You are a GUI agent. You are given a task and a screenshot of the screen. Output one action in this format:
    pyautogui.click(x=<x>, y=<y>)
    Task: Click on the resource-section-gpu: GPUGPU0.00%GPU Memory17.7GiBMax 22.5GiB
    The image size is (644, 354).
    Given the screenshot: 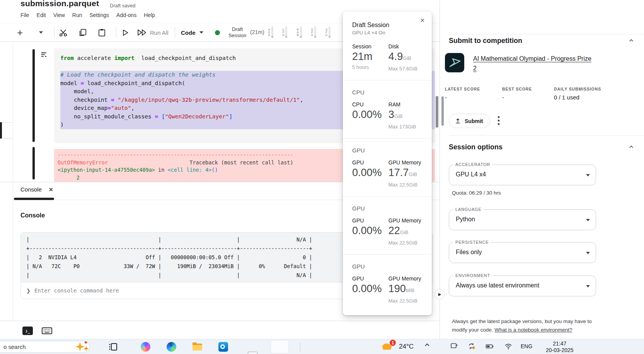 What is the action you would take?
    pyautogui.click(x=387, y=163)
    